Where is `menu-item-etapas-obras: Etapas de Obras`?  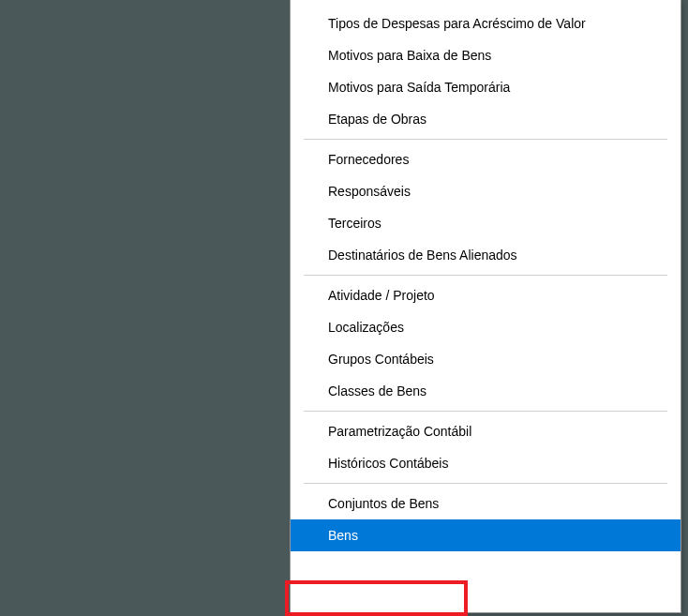 menu-item-etapas-obras: Etapas de Obras is located at coordinates (486, 119).